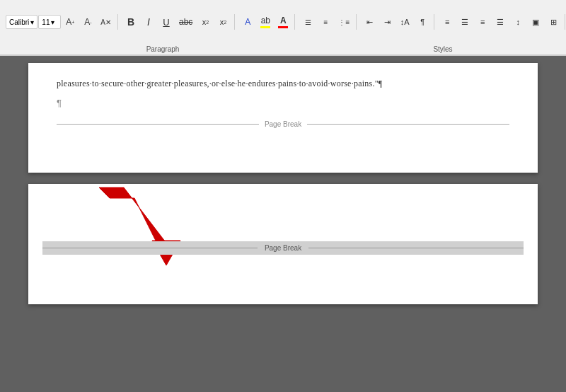  I want to click on font-size-dropdown-icon: ▾, so click(52, 23).